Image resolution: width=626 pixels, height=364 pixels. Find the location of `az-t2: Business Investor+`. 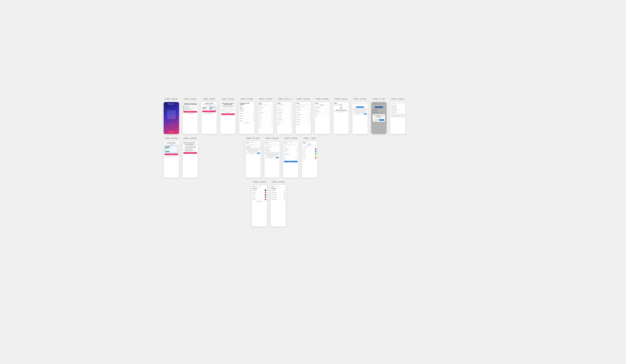

az-t2: Business Investor+ is located at coordinates (285, 110).